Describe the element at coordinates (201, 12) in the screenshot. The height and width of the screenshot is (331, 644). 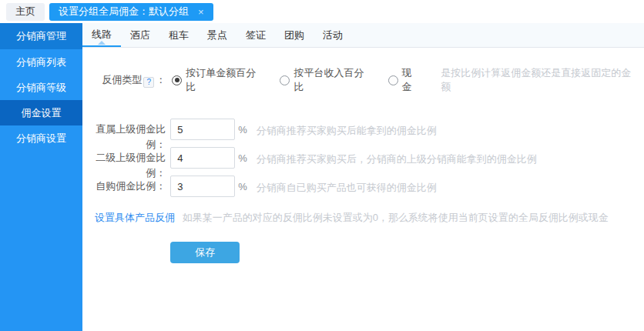
I see `close-icon: ×` at that location.